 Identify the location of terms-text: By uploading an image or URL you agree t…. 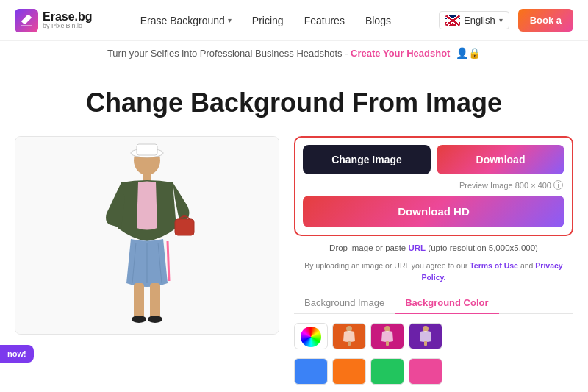
(434, 272).